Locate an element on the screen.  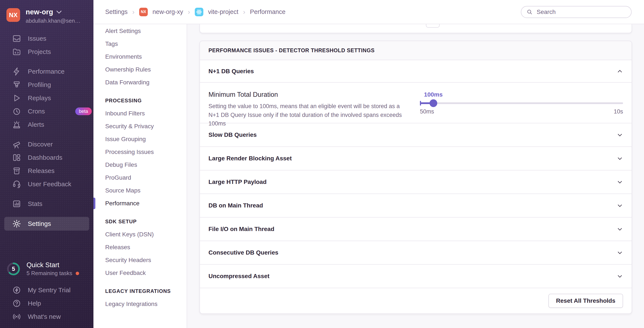
play-icon is located at coordinates (17, 98).